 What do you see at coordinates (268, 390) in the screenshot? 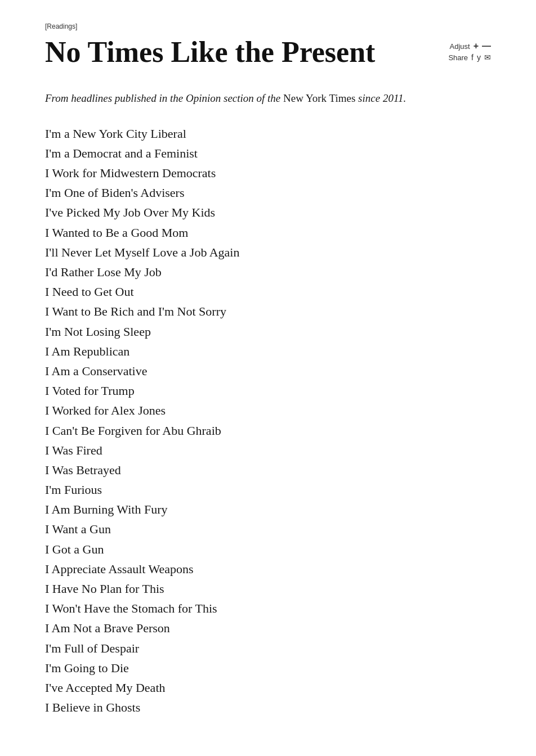
I see `list-item: I Voted for Trump` at bounding box center [268, 390].